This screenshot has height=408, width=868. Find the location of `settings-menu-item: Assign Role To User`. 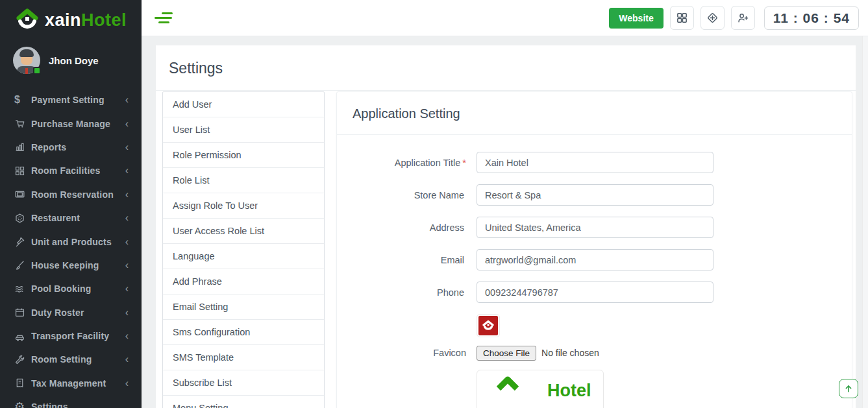

settings-menu-item: Assign Role To User is located at coordinates (243, 206).